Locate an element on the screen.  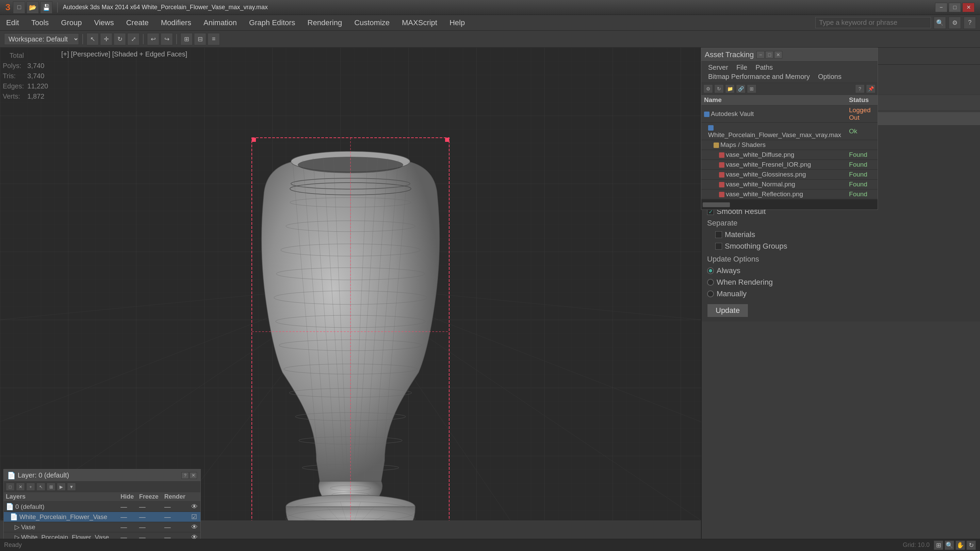
layer-name: ▷Vase is located at coordinates (61, 527).